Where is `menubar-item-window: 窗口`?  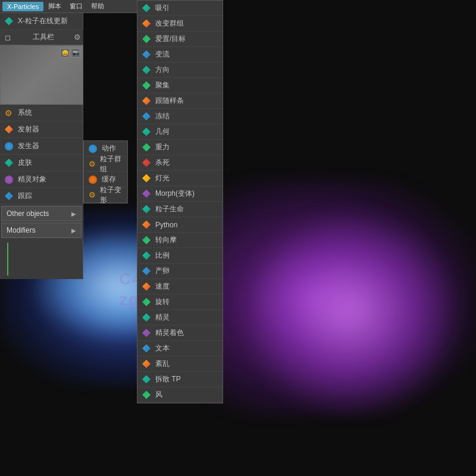 menubar-item-window: 窗口 is located at coordinates (76, 6).